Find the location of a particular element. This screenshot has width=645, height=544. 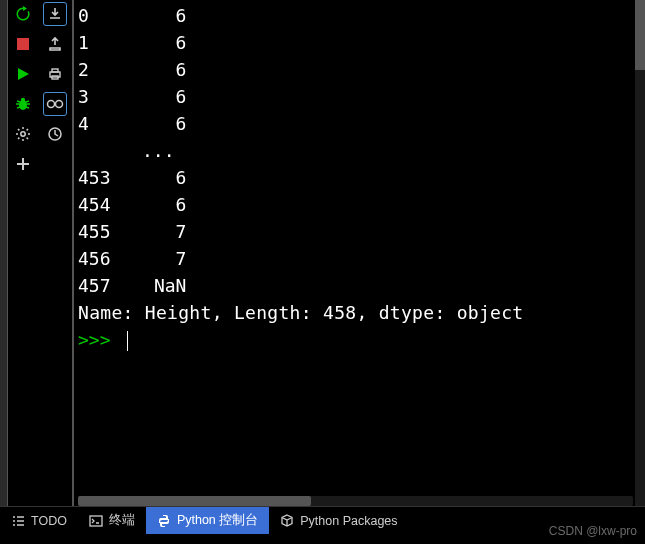

horizontal-scrollbar is located at coordinates (356, 501).